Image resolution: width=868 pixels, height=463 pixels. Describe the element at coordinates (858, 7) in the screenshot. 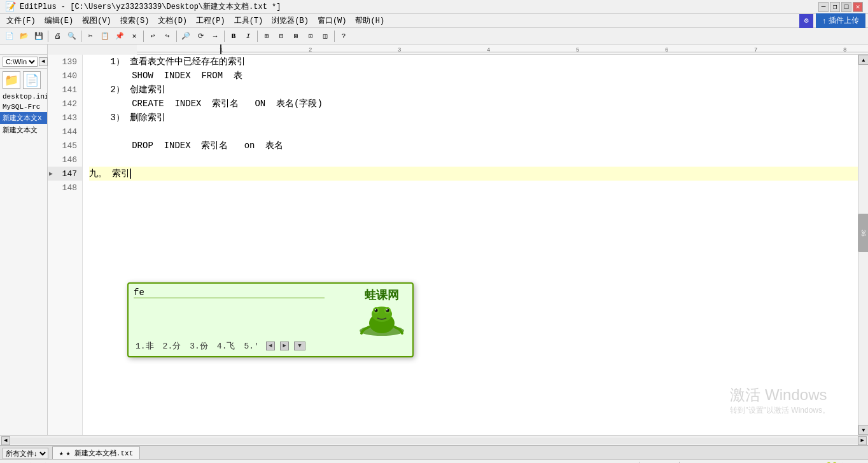

I see `close-button: ✕` at that location.